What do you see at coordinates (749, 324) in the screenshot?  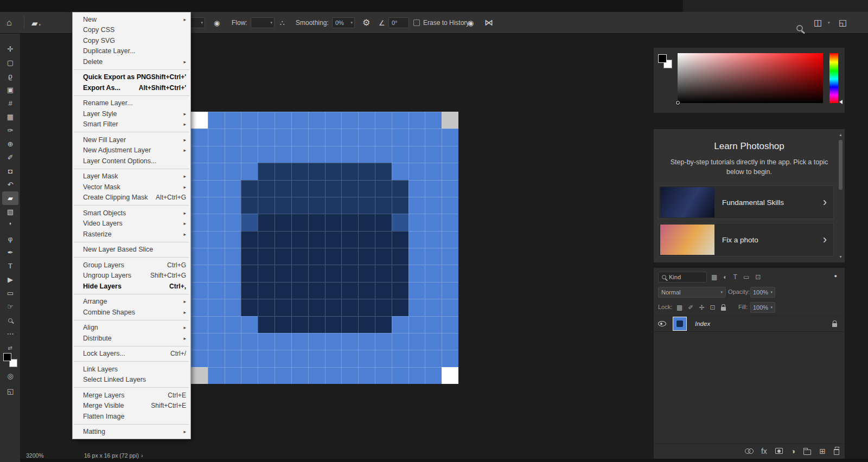 I see `layer-row: Index` at bounding box center [749, 324].